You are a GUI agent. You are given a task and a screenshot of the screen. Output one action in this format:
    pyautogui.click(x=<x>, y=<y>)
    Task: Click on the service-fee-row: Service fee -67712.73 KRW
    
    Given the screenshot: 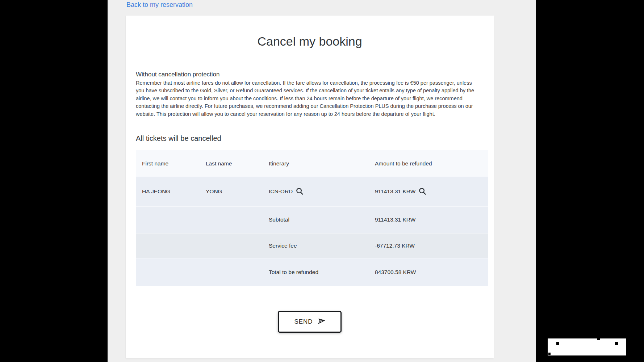 What is the action you would take?
    pyautogui.click(x=312, y=245)
    